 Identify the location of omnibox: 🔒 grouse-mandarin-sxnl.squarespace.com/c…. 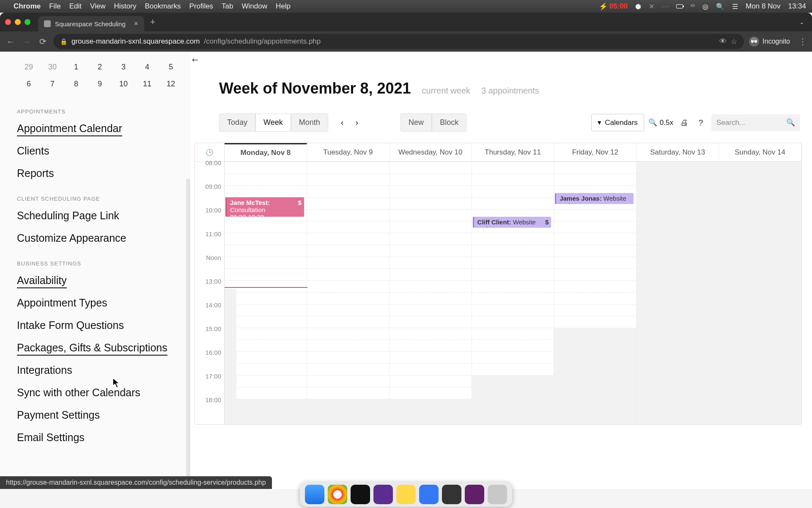
(398, 41).